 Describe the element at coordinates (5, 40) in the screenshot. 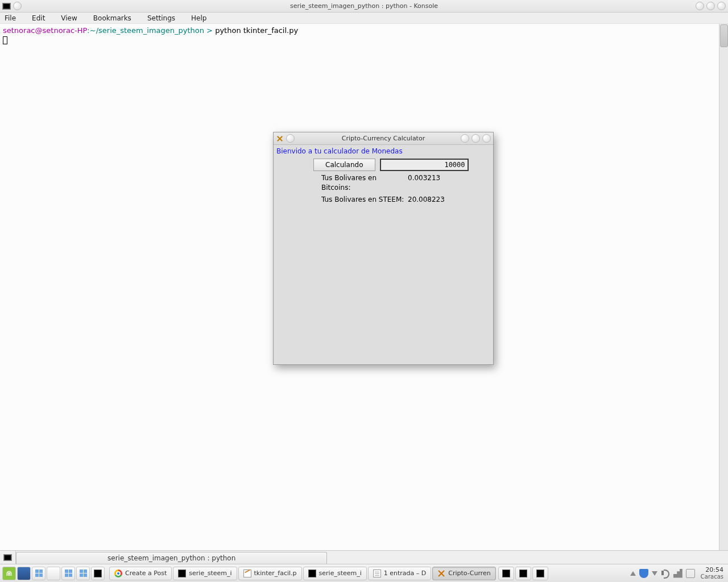

I see `terminal-cursor-icon` at that location.